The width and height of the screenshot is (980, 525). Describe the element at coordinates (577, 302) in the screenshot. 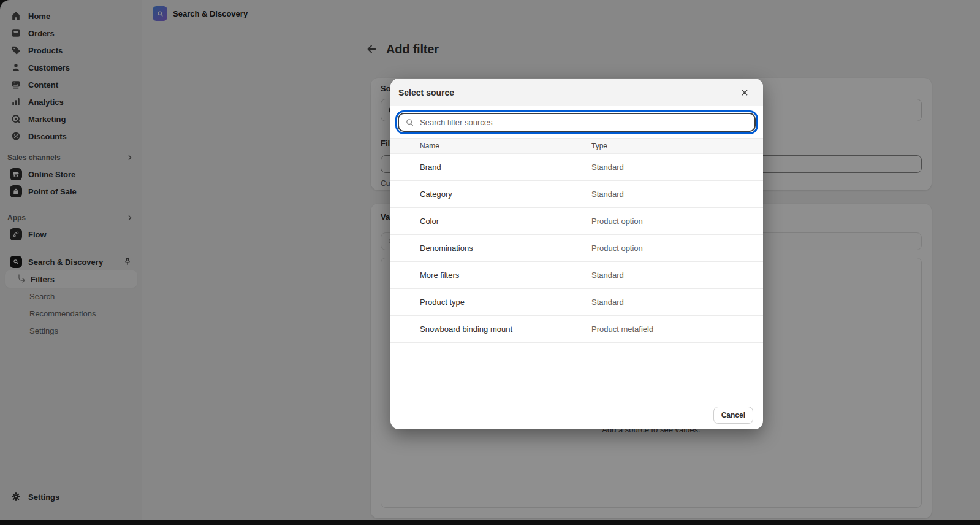

I see `source-row-product-type: Product type Standard` at that location.